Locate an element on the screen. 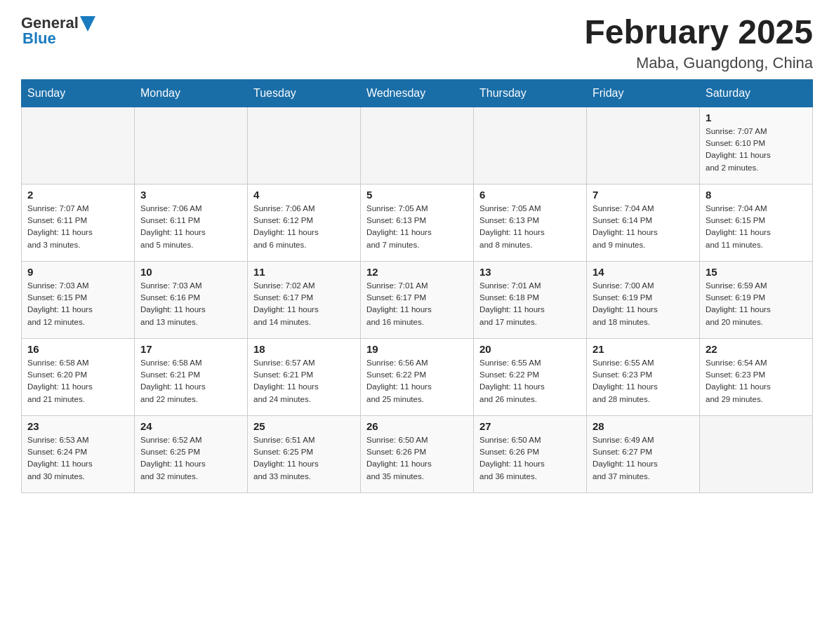 The width and height of the screenshot is (834, 644). day-number: 25 is located at coordinates (304, 427).